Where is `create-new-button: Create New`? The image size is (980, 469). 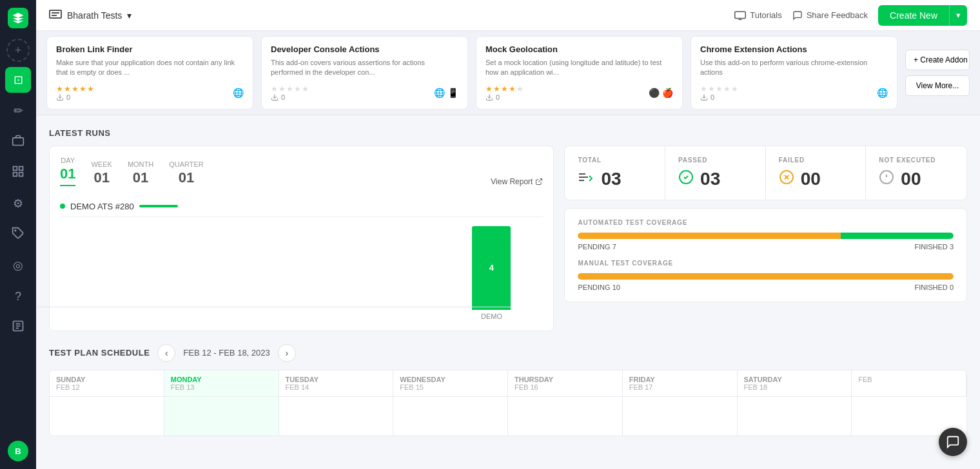
create-new-button: Create New is located at coordinates (914, 15).